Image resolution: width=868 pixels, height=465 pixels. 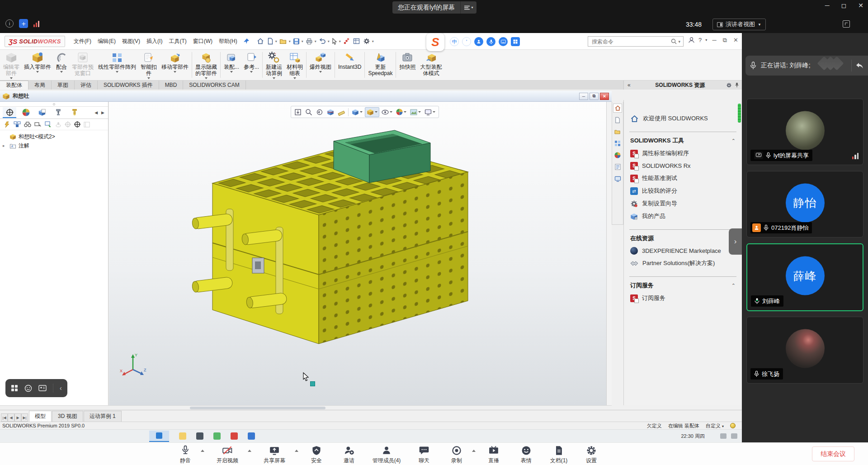 What do you see at coordinates (24, 418) in the screenshot?
I see `last-tab-icon: ▶|` at bounding box center [24, 418].